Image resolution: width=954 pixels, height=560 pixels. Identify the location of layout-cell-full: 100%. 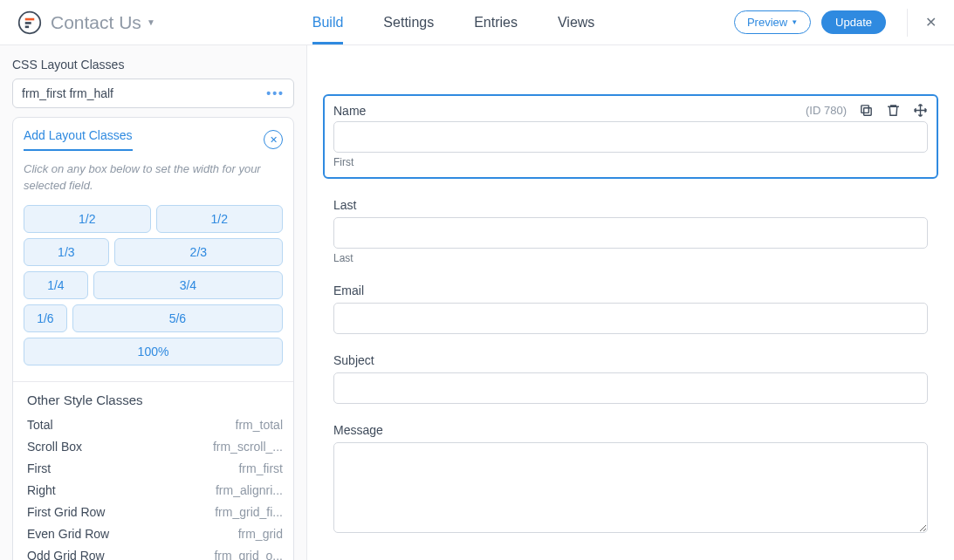
(154, 352).